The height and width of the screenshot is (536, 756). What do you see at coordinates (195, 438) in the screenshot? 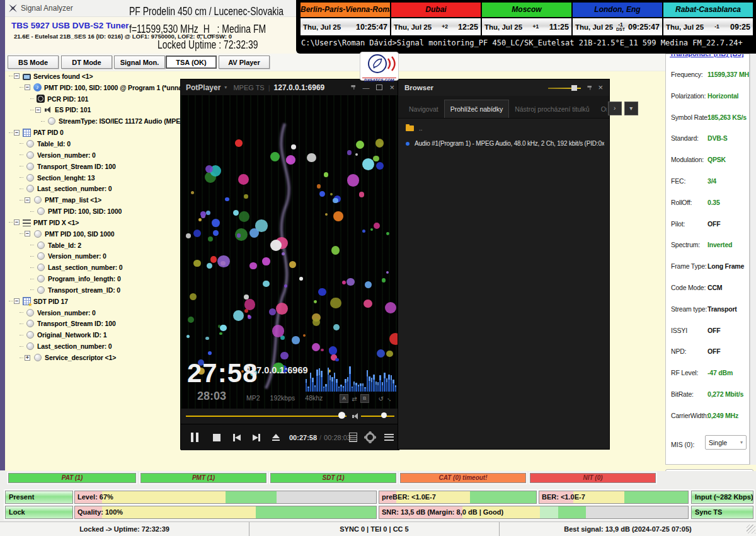
I see `pause-button` at bounding box center [195, 438].